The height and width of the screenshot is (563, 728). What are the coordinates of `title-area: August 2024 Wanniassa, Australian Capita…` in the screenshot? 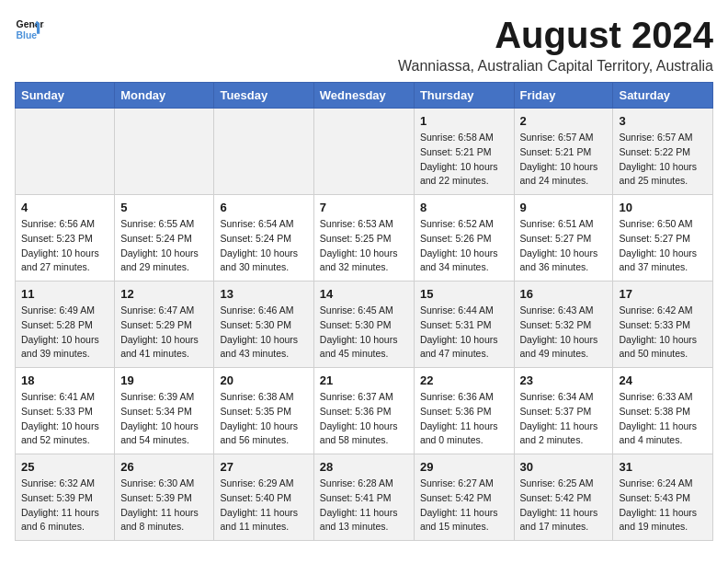 It's located at (555, 44).